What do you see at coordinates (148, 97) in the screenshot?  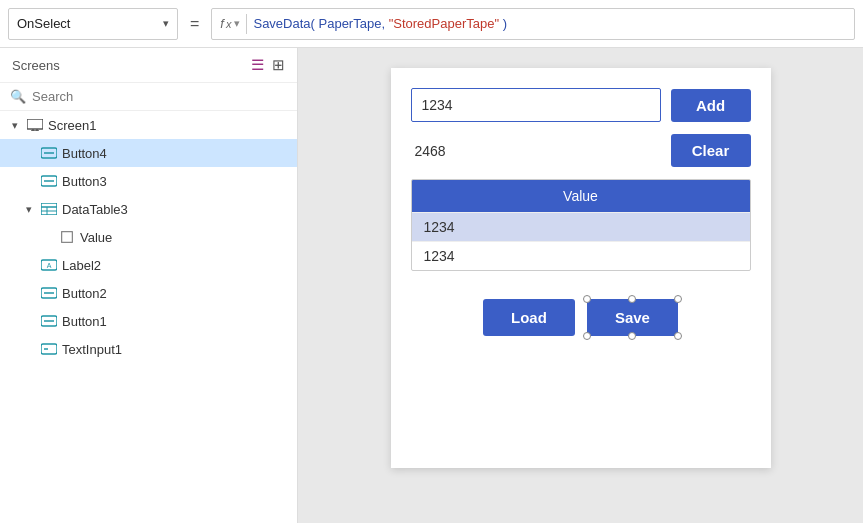 I see `search-bar: 🔍` at bounding box center [148, 97].